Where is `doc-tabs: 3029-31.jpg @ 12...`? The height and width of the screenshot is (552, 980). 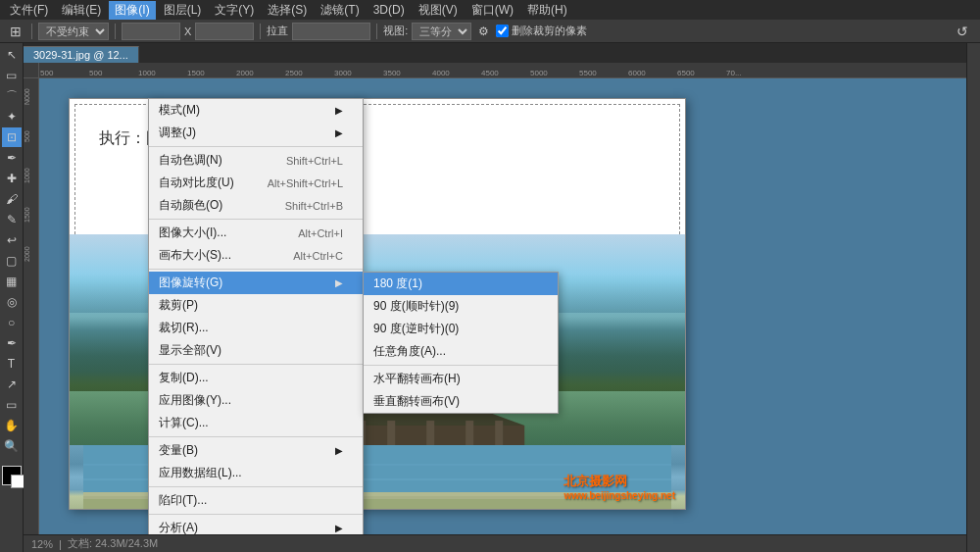 doc-tabs: 3029-31.jpg @ 12... is located at coordinates (495, 53).